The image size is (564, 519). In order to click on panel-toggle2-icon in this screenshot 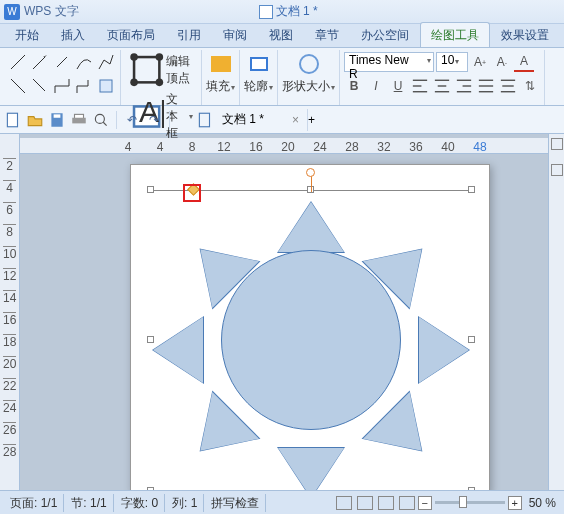, I will do `click(557, 170)`.